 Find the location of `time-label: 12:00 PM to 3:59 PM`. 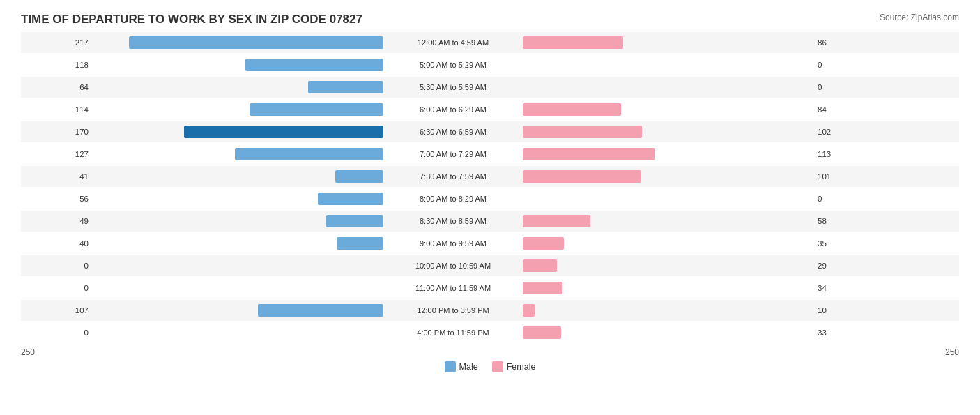

time-label: 12:00 PM to 3:59 PM is located at coordinates (453, 310).